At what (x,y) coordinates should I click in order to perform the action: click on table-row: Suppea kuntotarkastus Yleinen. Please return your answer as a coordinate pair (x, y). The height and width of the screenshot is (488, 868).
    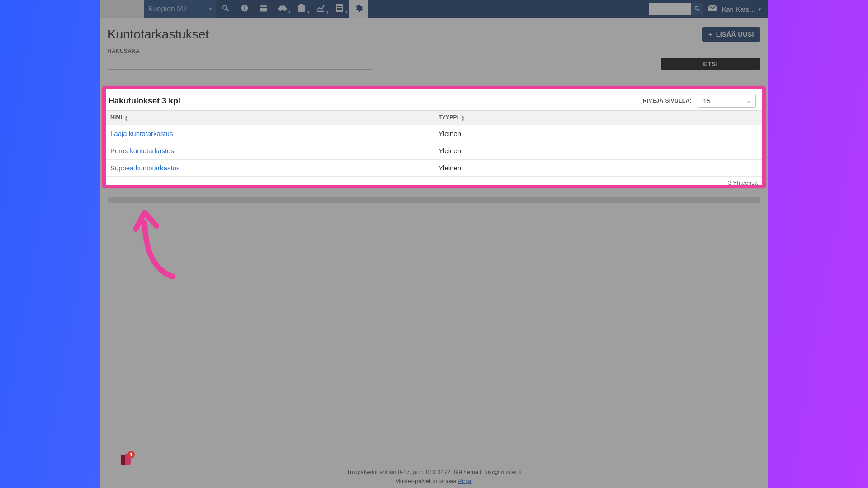
    Looking at the image, I should click on (434, 168).